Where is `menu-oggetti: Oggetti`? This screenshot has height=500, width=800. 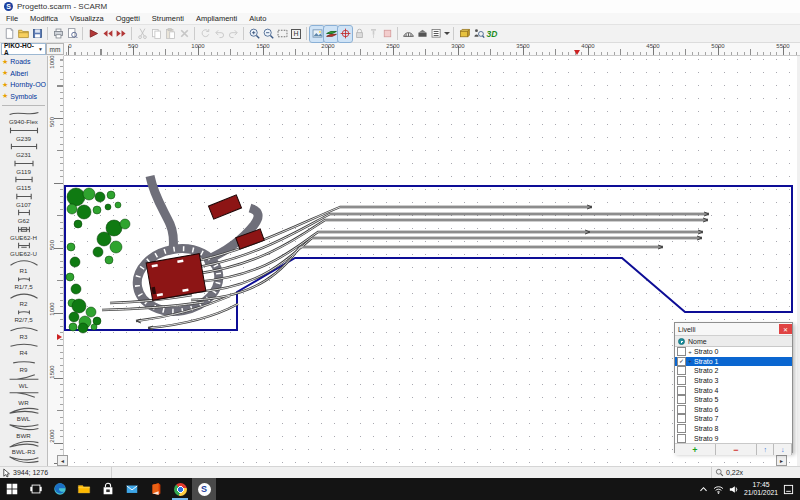 menu-oggetti: Oggetti is located at coordinates (128, 18).